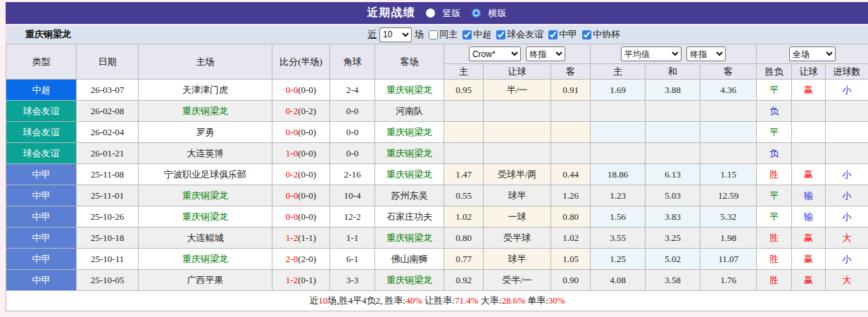 Image resolution: width=868 pixels, height=317 pixels. Describe the element at coordinates (437, 238) in the screenshot. I see `table-row: 中甲25-10-18大连鲲城1-2(1-1)1-1重庆铜梁龙0.80受半球1.0…` at that location.